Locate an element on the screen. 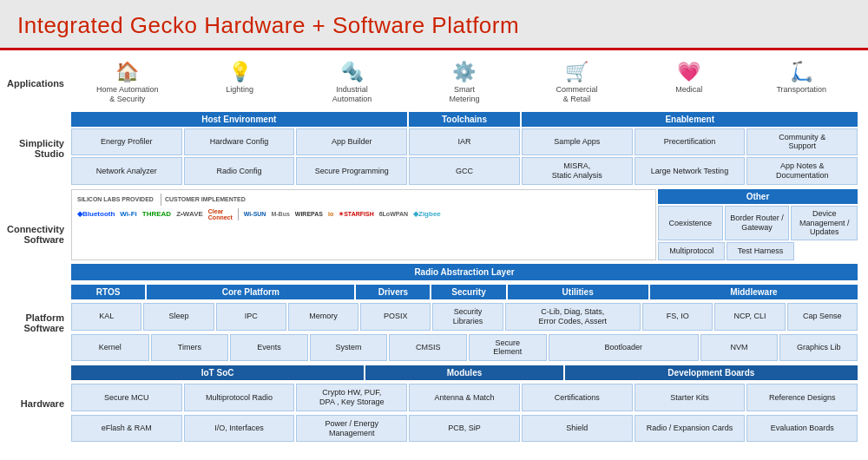 The width and height of the screenshot is (868, 460). connectivity-other: Other Coexistence Border Router /Gateway… is located at coordinates (758, 225).